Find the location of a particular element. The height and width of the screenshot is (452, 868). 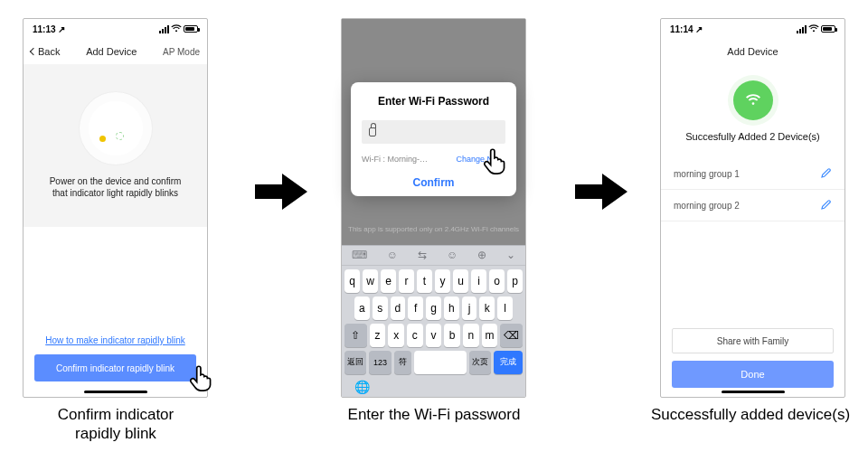

keyboard-row: q w e r t y u i o p is located at coordinates (434, 281).